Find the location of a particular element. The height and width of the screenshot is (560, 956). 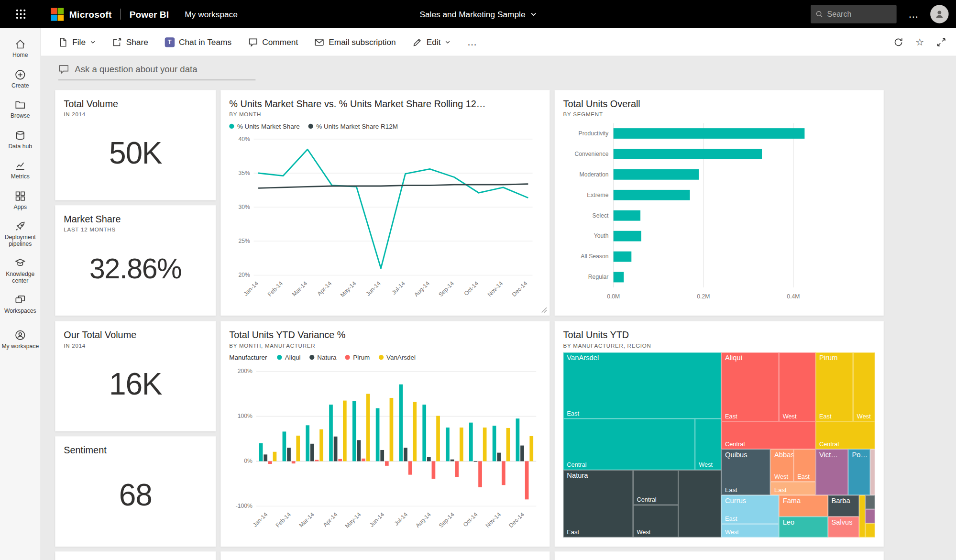

treemap-cell-pirum: PirumEast is located at coordinates (834, 387).